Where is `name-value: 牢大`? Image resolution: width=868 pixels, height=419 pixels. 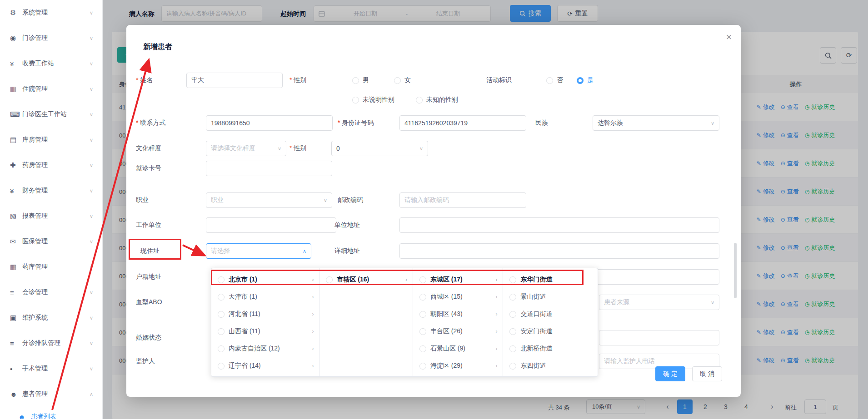 name-value: 牢大 is located at coordinates (198, 80).